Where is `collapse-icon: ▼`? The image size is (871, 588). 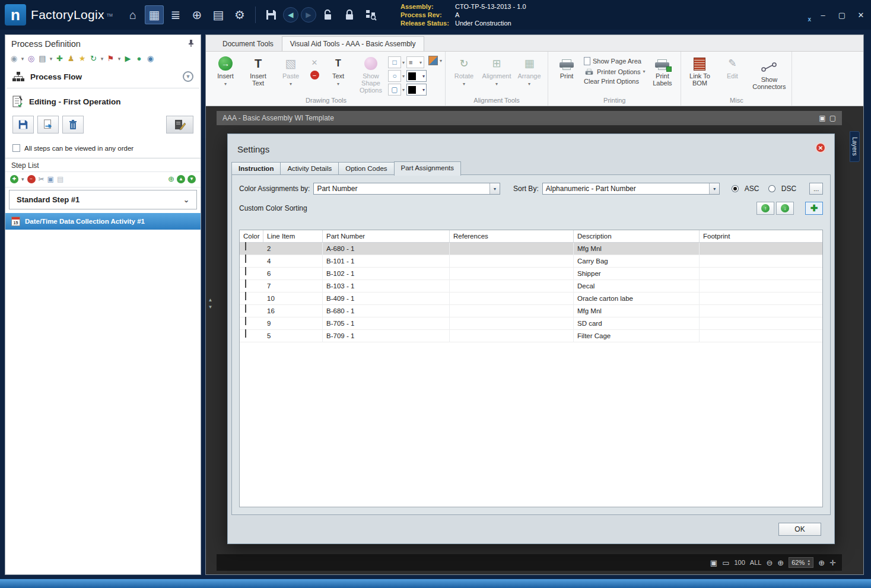
collapse-icon: ▼ is located at coordinates (188, 77).